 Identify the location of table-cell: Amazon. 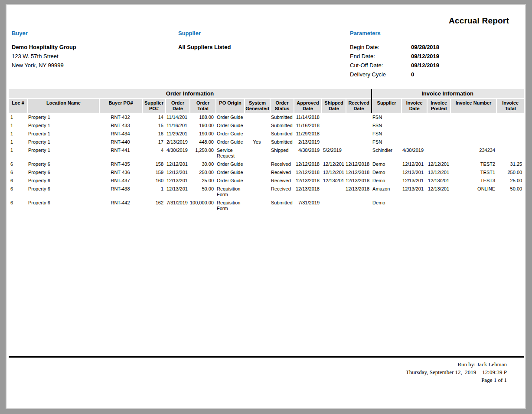
(386, 192).